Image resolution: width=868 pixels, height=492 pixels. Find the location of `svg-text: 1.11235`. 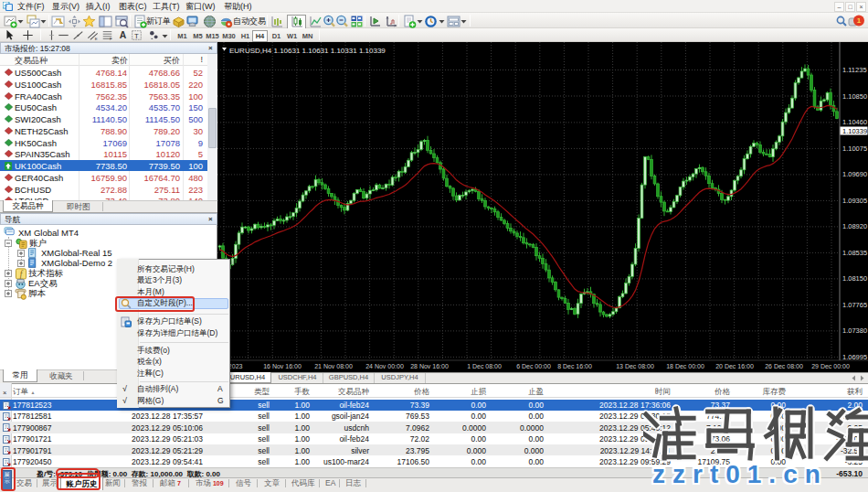

svg-text: 1.11235 is located at coordinates (855, 70).